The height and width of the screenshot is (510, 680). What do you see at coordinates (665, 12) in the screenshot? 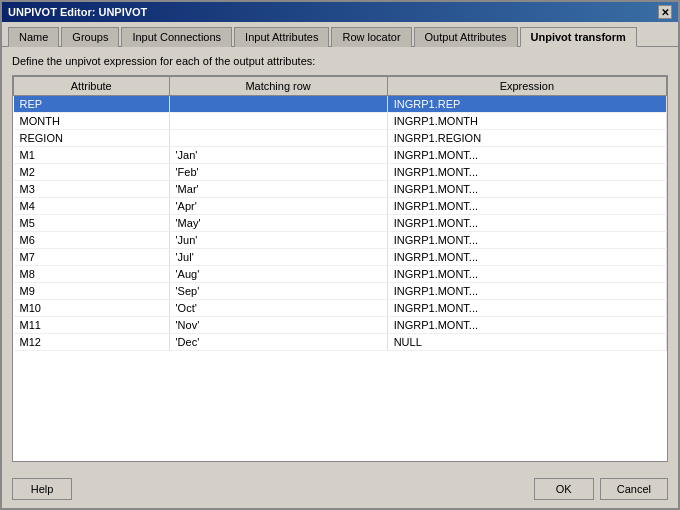
I see `close-button: ✕` at bounding box center [665, 12].